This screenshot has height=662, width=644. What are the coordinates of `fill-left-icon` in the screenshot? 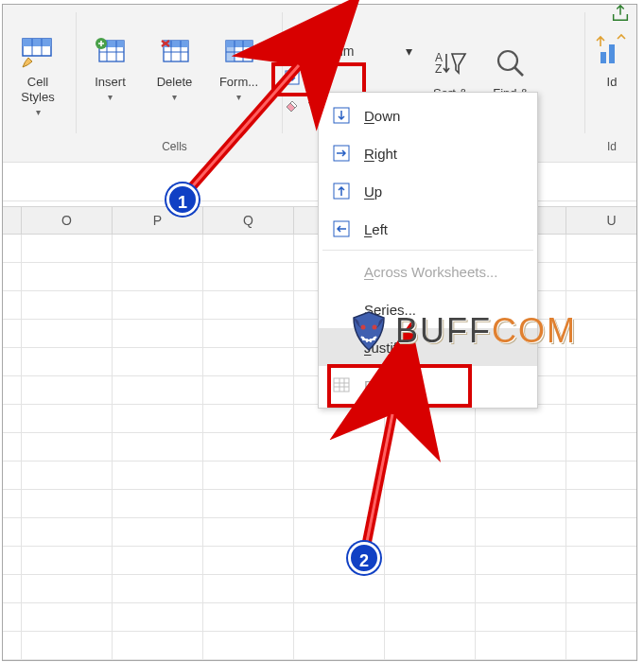 It's located at (341, 229).